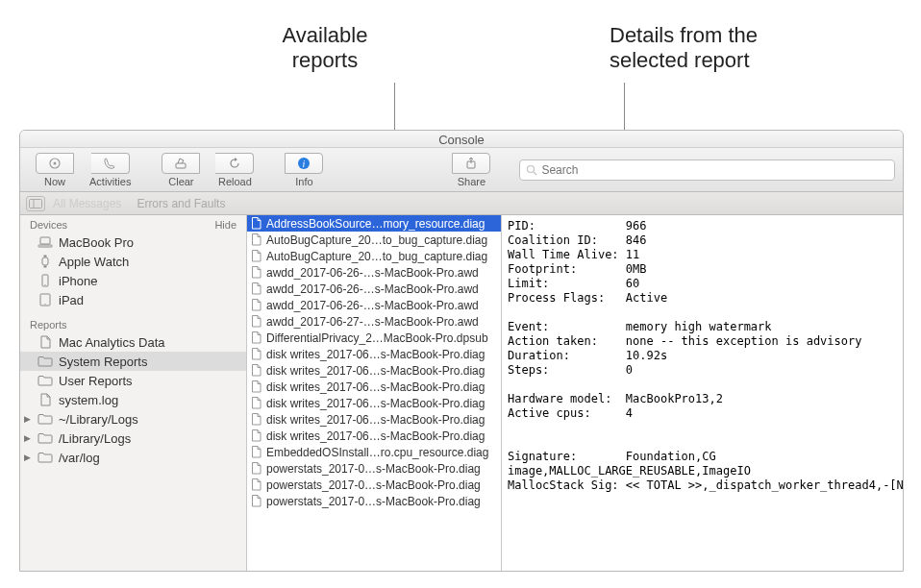 The image size is (921, 588). Describe the element at coordinates (181, 204) in the screenshot. I see `filter-errors-faults: Errors and Faults` at that location.